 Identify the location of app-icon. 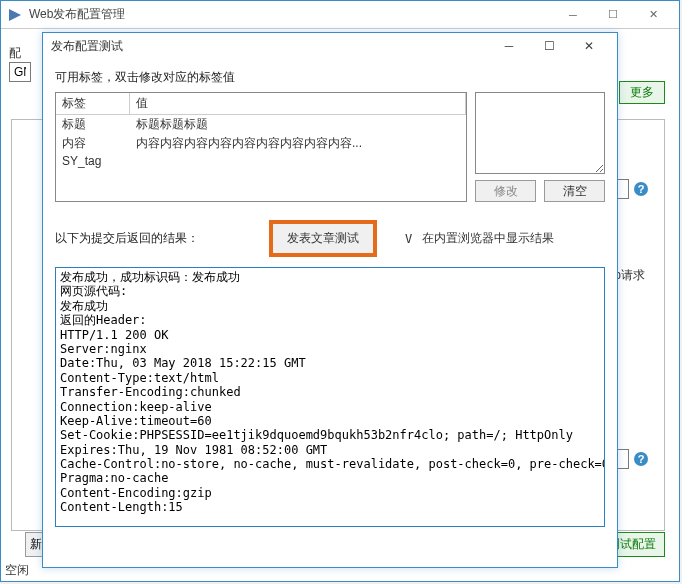
(15, 15).